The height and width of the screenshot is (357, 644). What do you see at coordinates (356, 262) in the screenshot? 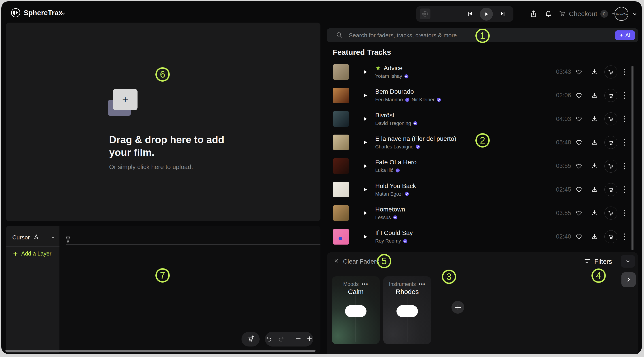
I see `clear-faders-button: Clear Faders` at bounding box center [356, 262].